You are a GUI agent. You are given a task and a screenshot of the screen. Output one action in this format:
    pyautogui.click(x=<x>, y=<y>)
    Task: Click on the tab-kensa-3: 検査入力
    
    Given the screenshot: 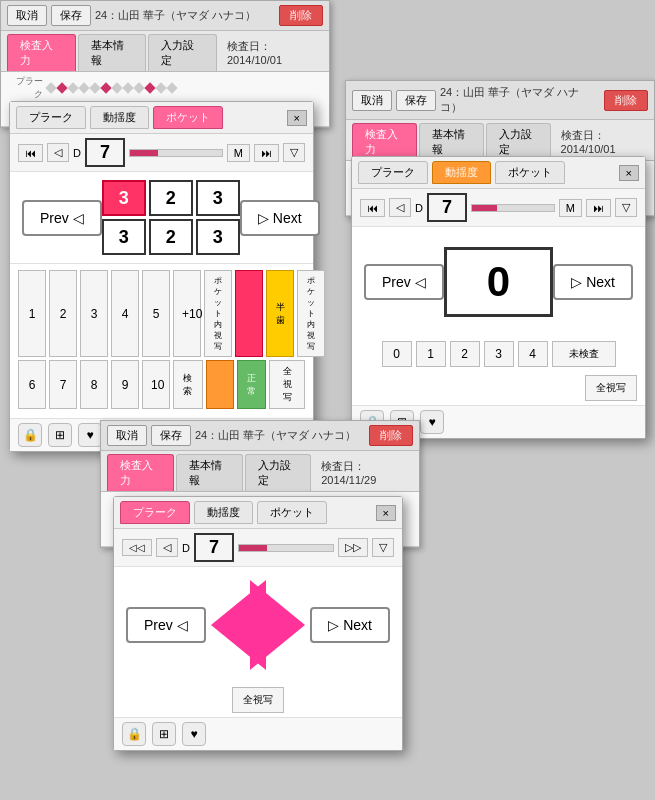 What is the action you would take?
    pyautogui.click(x=140, y=472)
    